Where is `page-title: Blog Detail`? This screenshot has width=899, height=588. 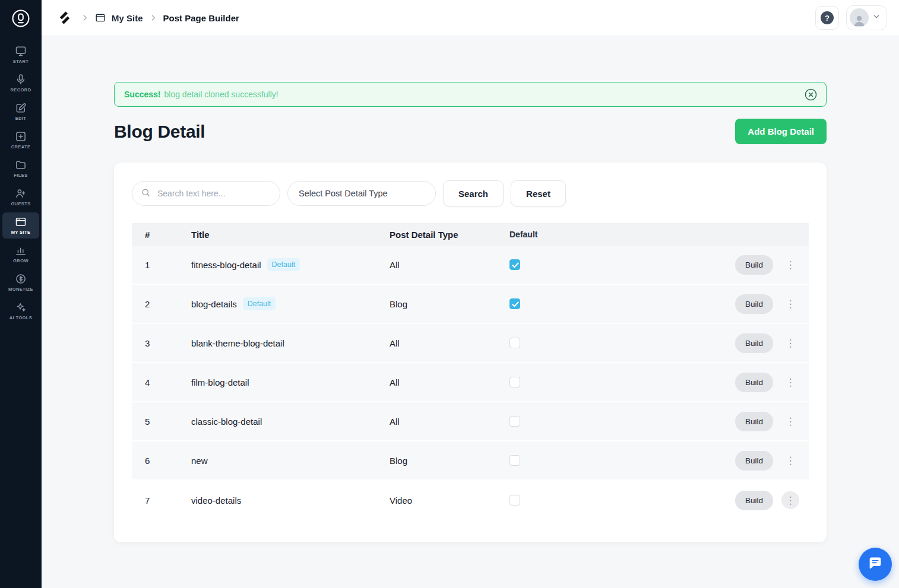 page-title: Blog Detail is located at coordinates (159, 132).